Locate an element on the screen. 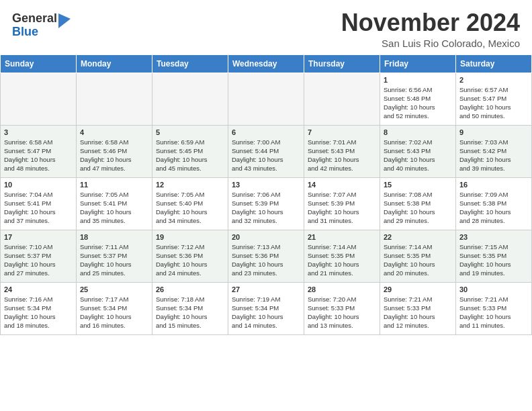 Image resolution: width=532 pixels, height=411 pixels. day-info: Sunrise: 7:11 AM Sunset: 5:37 PM Dayligh… is located at coordinates (114, 261).